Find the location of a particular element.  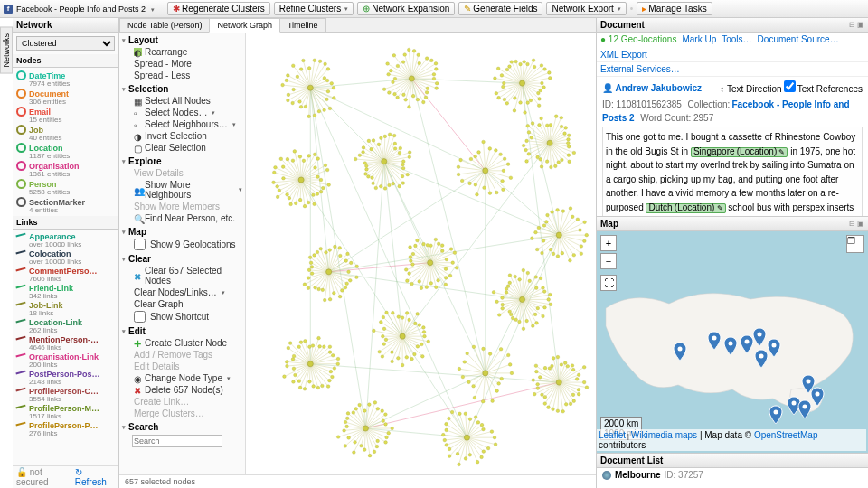

external-services: External Services… is located at coordinates (640, 69).